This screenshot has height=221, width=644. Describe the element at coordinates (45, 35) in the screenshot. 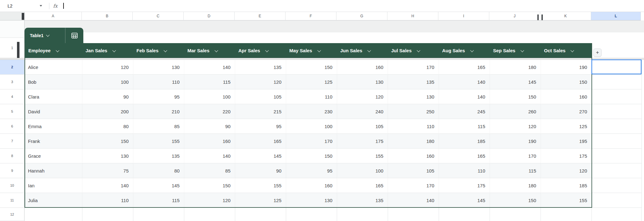

I see `table-name-menu: Table1` at that location.